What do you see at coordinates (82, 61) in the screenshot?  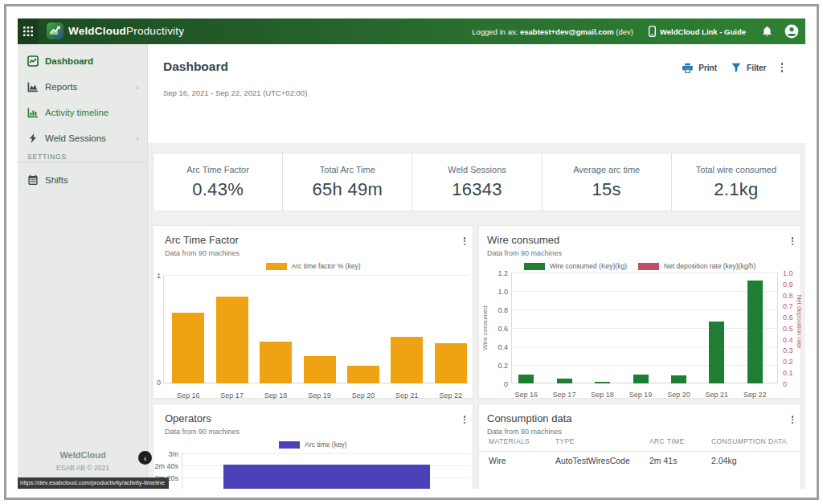 I see `sidebar-item-dashboard: Dashboard` at bounding box center [82, 61].